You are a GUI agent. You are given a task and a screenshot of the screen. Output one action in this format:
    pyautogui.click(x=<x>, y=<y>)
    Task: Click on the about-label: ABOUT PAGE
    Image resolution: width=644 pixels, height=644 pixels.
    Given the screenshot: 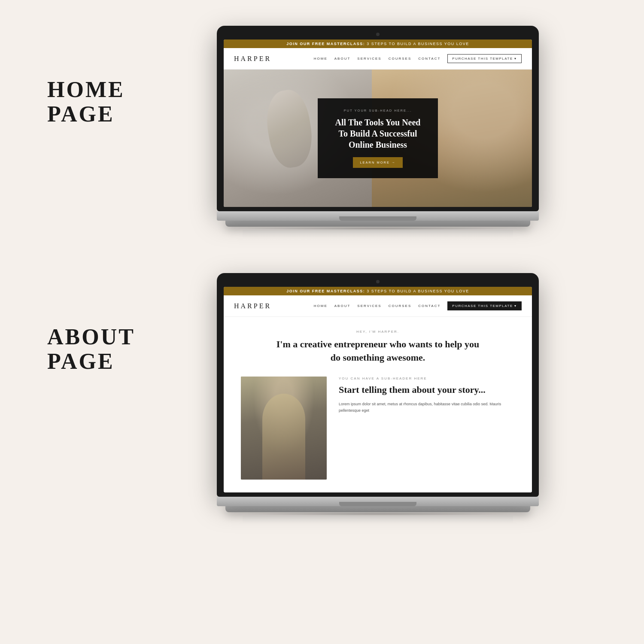 What is the action you would take?
    pyautogui.click(x=86, y=323)
    